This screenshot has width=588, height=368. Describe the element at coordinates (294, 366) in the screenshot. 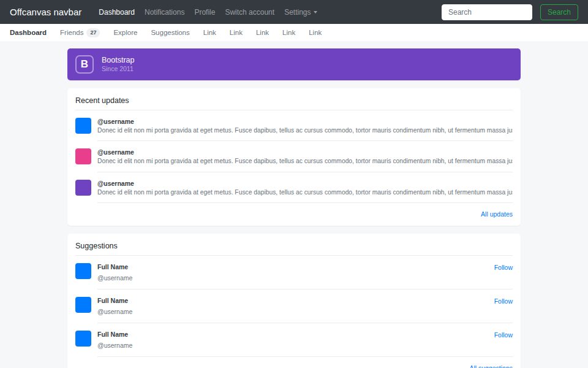

I see `all-suggestions-wrapper: All suggestions` at that location.